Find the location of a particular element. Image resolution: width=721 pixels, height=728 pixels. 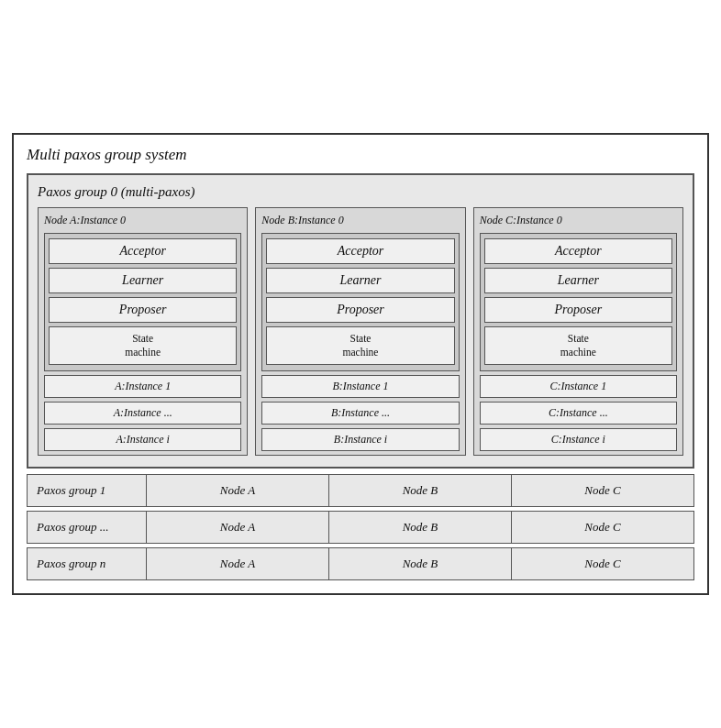

paxos-group-n-row: Paxos group n Node A Node B Node C is located at coordinates (360, 564).